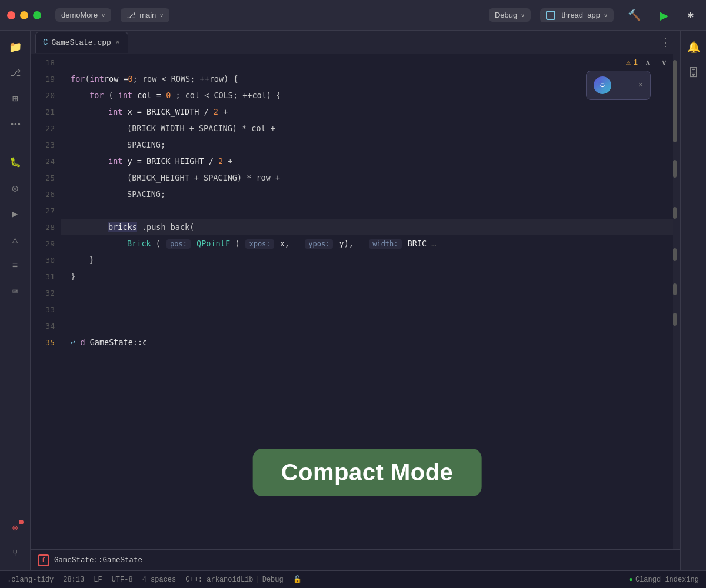 The width and height of the screenshot is (706, 588). Describe the element at coordinates (234, 580) in the screenshot. I see `status-language: C++: arkanoidLib | Debug` at that location.